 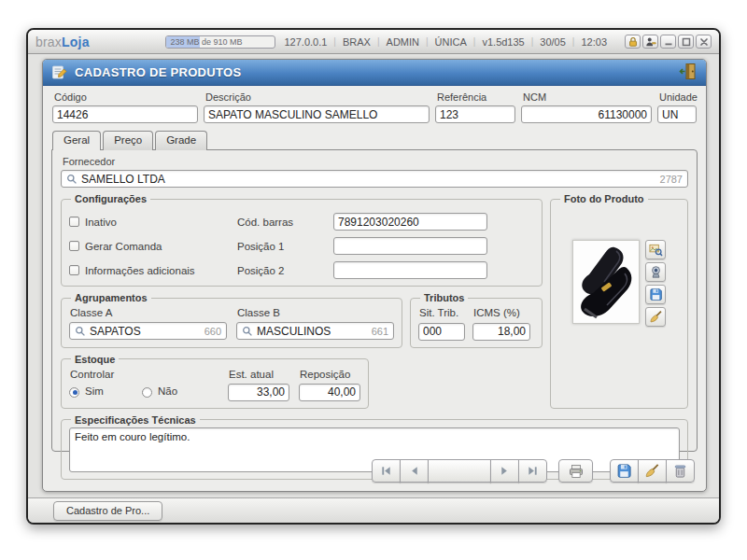 I want to click on print-button, so click(x=575, y=470).